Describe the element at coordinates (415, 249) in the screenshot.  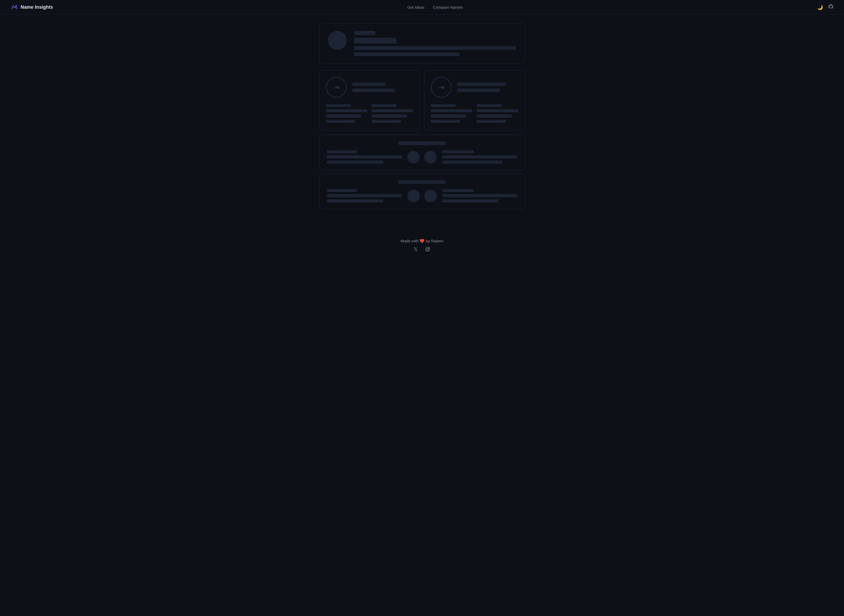
I see `twitter-icon: 𝕏` at that location.